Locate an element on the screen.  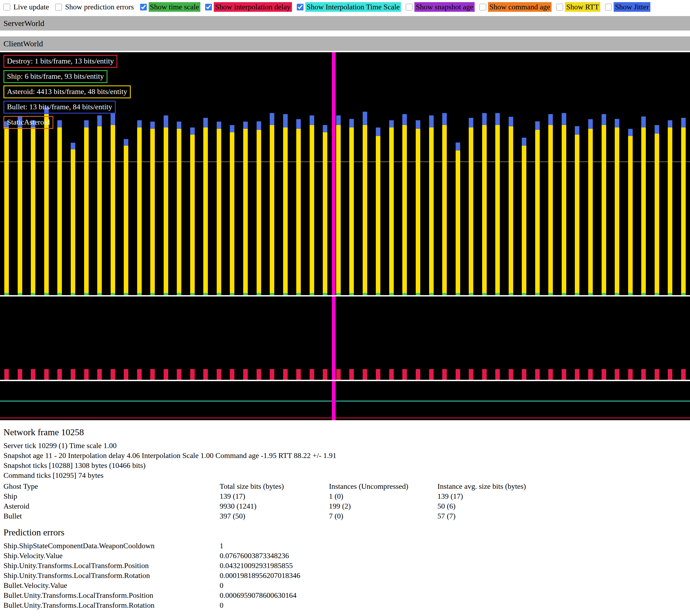
prediction-error-value: 0.0006959078600630164 is located at coordinates (455, 595).